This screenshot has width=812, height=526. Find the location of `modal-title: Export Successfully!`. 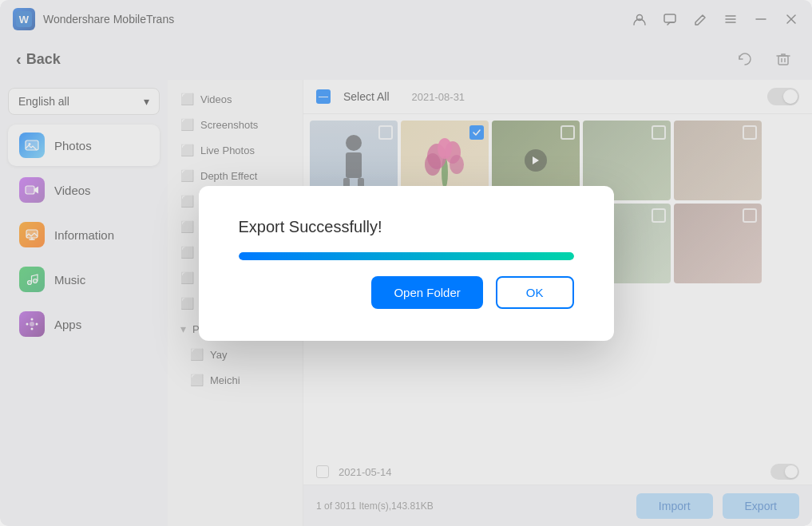

modal-title: Export Successfully! is located at coordinates (311, 227).